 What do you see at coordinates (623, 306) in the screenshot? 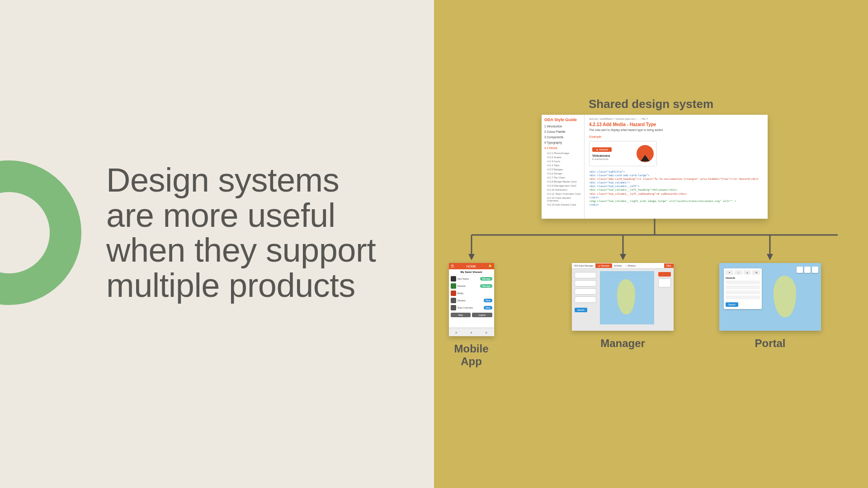
I see `product-manager: ODA Data Manager ▲ Hazards ⊞ Areas ⌂ She…` at bounding box center [623, 306].